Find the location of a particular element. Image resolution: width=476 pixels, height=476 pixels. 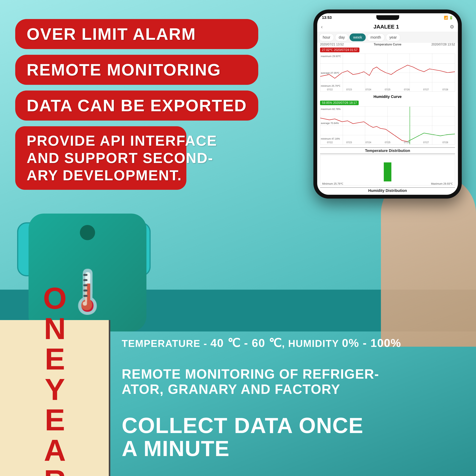

tab-day: day is located at coordinates (342, 37).